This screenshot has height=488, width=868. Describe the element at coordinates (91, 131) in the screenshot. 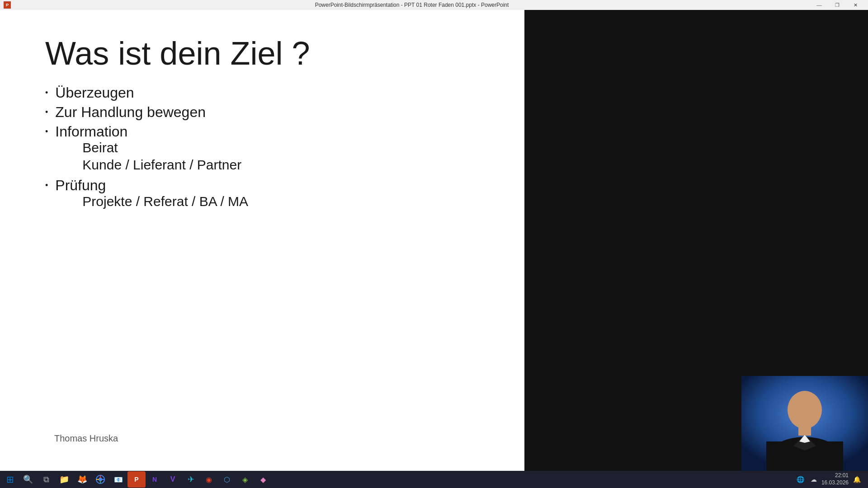

I see `bullet-text-3: Information` at that location.